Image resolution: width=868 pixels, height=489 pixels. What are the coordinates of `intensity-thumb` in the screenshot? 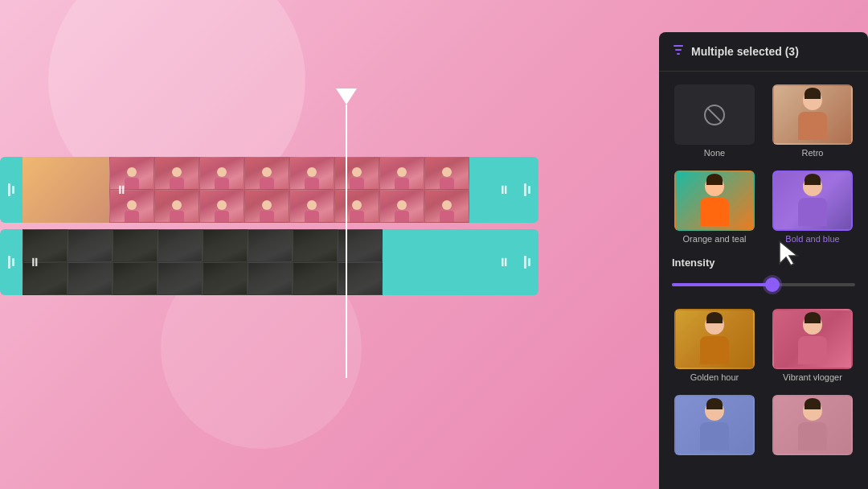 It's located at (772, 285).